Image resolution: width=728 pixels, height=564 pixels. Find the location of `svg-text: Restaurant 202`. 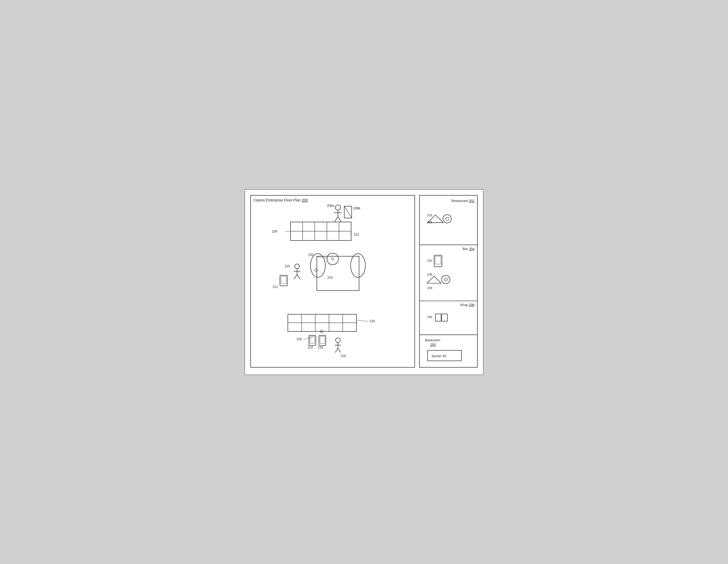

svg-text: Restaurant 202 is located at coordinates (463, 201).